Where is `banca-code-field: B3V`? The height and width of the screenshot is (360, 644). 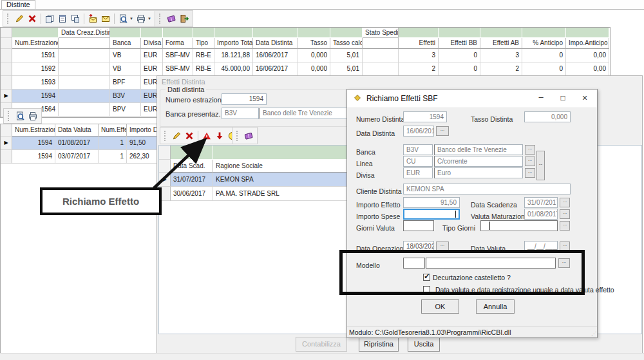 banca-code-field: B3V is located at coordinates (418, 149).